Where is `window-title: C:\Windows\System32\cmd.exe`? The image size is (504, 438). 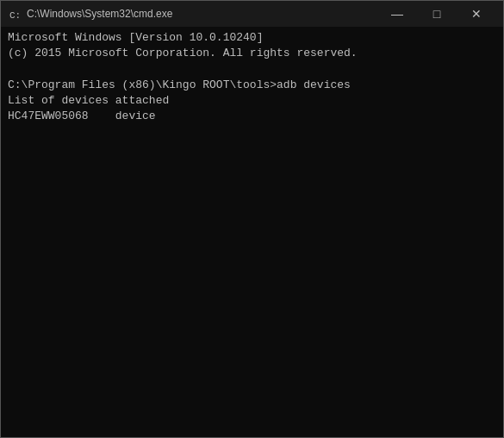
window-title: C:\Windows\System32\cmd.exe is located at coordinates (202, 14).